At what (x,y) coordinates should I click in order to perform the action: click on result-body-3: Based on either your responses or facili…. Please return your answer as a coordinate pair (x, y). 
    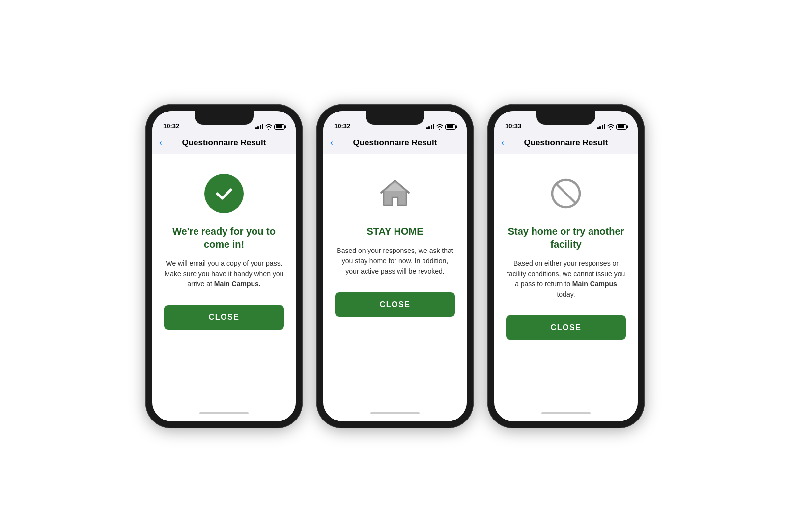
    Looking at the image, I should click on (566, 279).